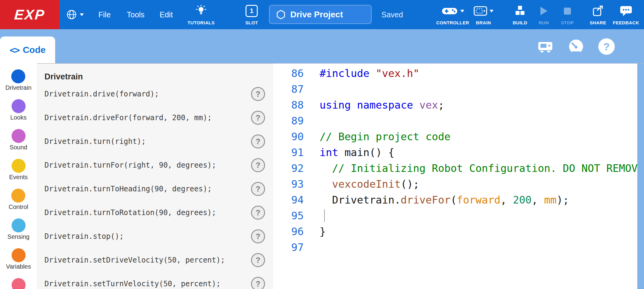  Describe the element at coordinates (453, 23) in the screenshot. I see `controller-label: CONTROLLER` at that location.